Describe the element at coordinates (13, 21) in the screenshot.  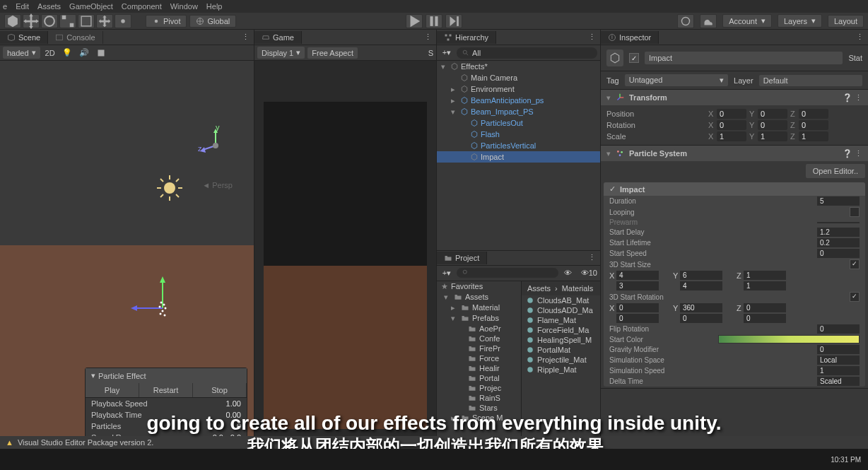
I see `hand-tool` at that location.